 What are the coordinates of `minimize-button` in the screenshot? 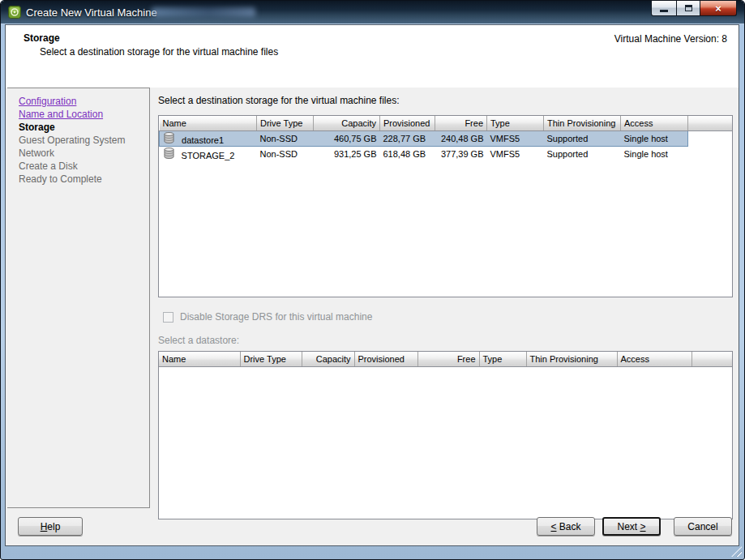 It's located at (664, 8).